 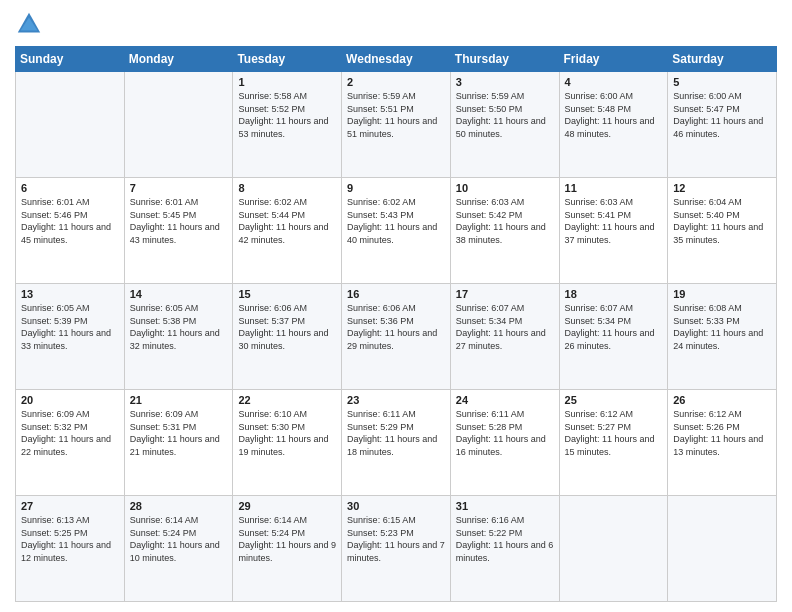 What do you see at coordinates (722, 115) in the screenshot?
I see `cell-info: Sunrise: 6:00 AM Sunset: 5:47 PM Dayligh…` at bounding box center [722, 115].